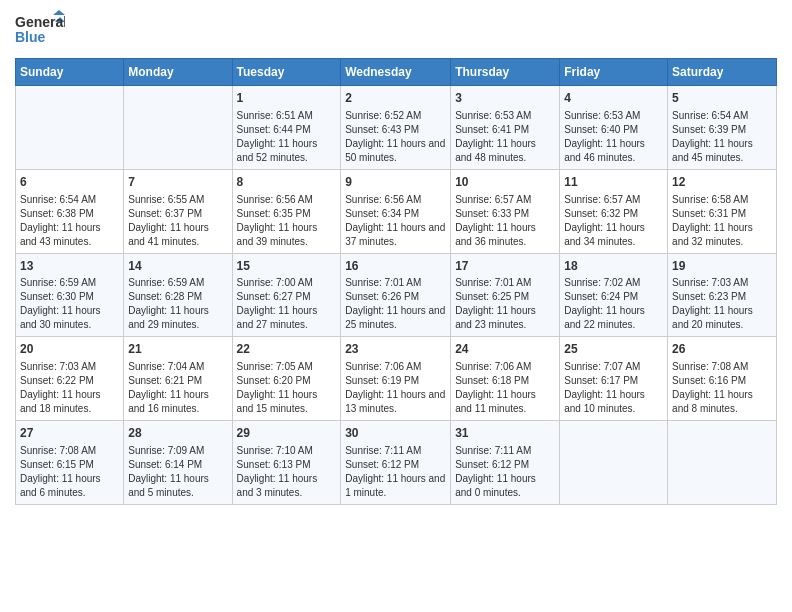 The height and width of the screenshot is (612, 792). What do you see at coordinates (614, 200) in the screenshot?
I see `day-info: Sunrise: 6:57 AM` at bounding box center [614, 200].